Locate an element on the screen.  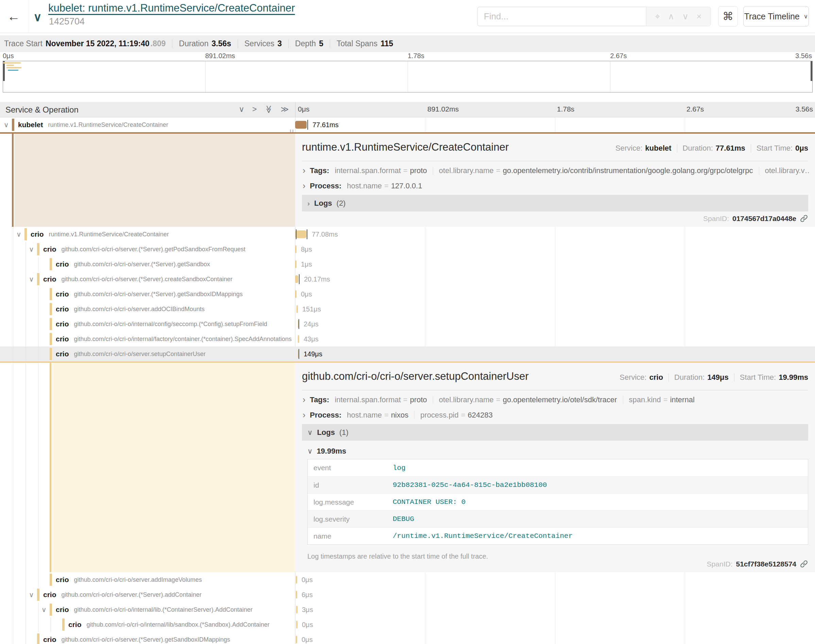
keyboard-shortcuts-button: ⌘ is located at coordinates (728, 16).